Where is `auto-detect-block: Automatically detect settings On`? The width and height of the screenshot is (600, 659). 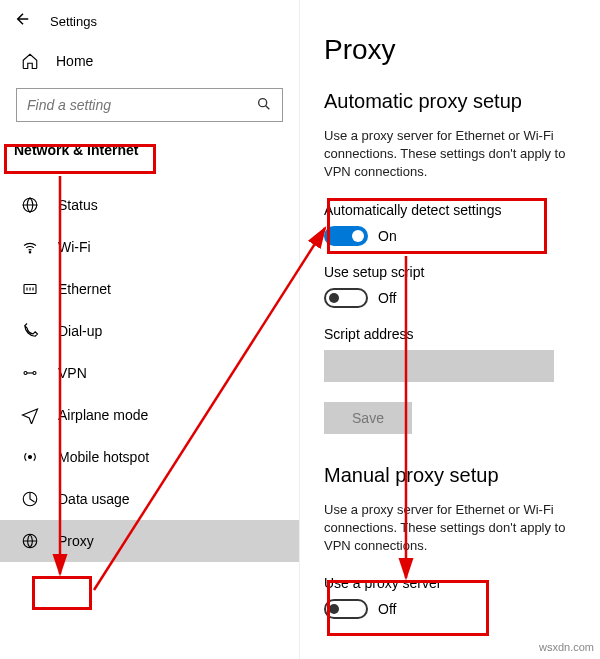 auto-detect-block: Automatically detect settings On is located at coordinates (462, 224).